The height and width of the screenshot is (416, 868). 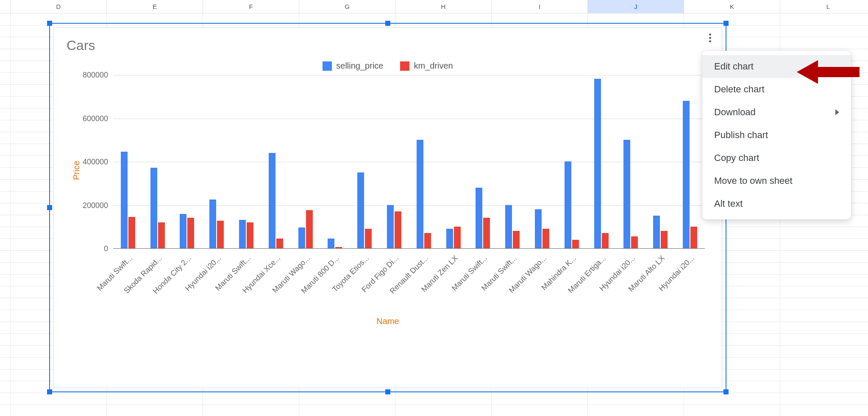 What do you see at coordinates (433, 66) in the screenshot?
I see `legend-label: km_driven` at bounding box center [433, 66].